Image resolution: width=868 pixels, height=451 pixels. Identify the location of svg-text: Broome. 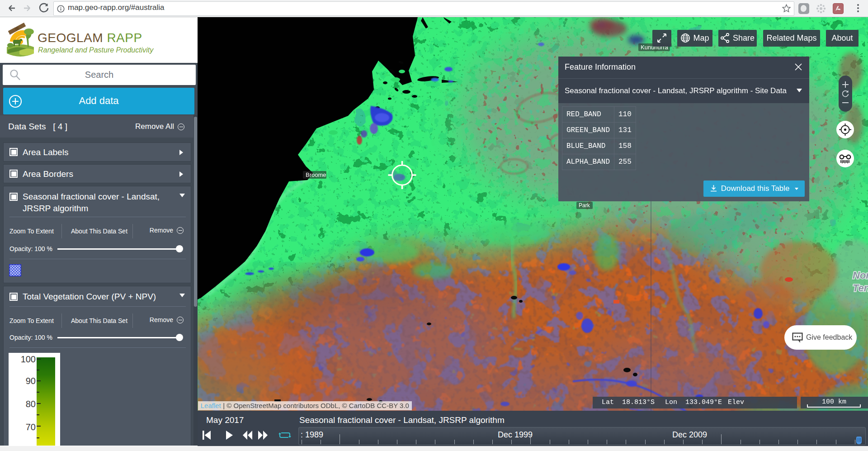
(316, 175).